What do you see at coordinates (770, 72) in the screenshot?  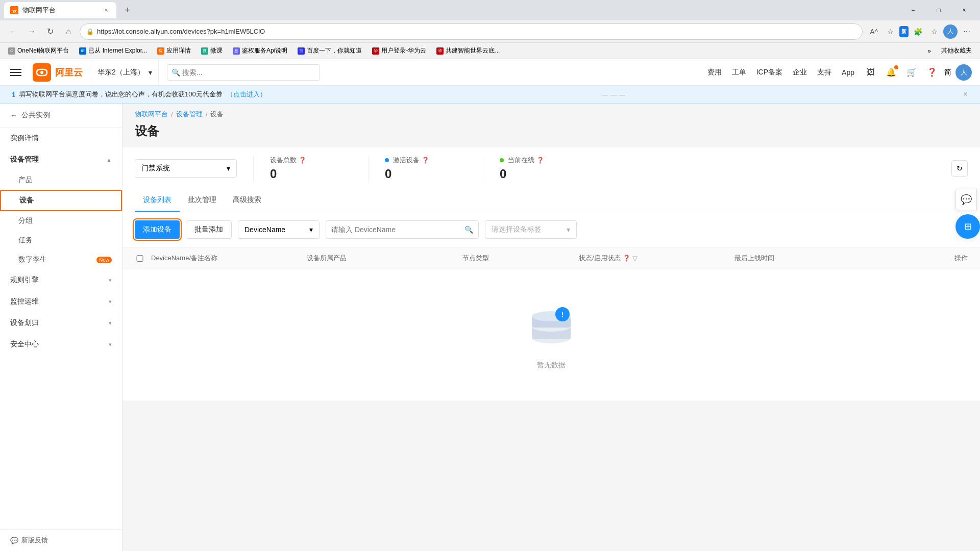 I see `nav-link-icp: ICP备案` at bounding box center [770, 72].